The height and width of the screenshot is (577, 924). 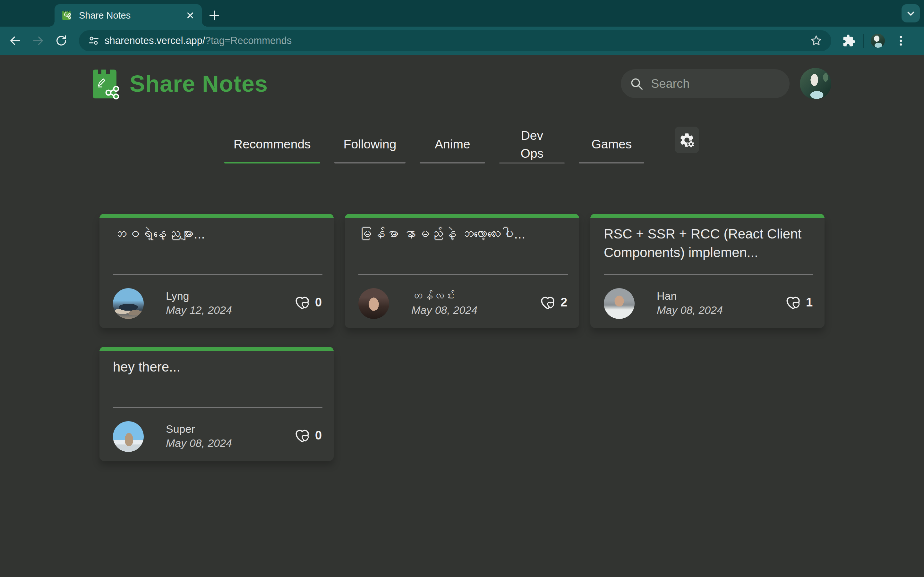 What do you see at coordinates (272, 145) in the screenshot?
I see `tab-recommends: Recommends` at bounding box center [272, 145].